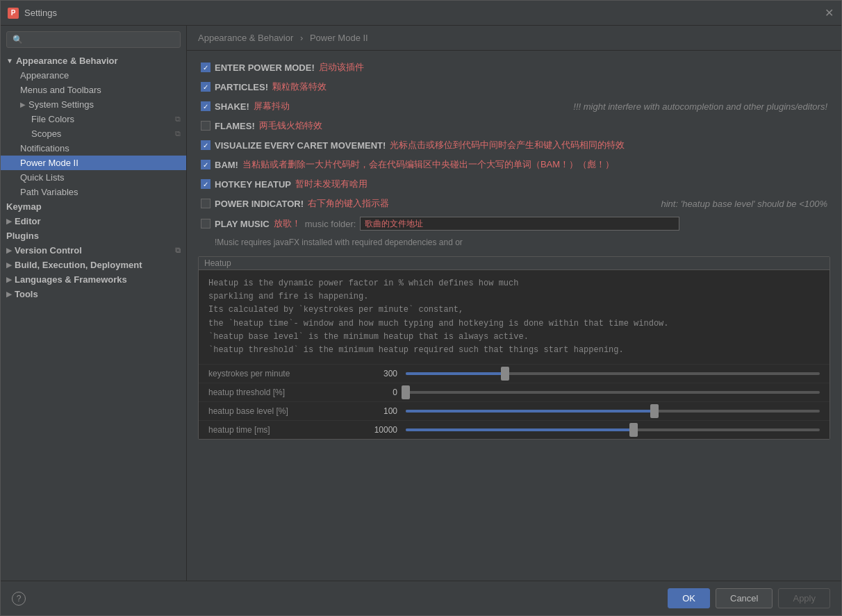 The height and width of the screenshot is (616, 842). I want to click on checkbox-visualize-caret, so click(206, 145).